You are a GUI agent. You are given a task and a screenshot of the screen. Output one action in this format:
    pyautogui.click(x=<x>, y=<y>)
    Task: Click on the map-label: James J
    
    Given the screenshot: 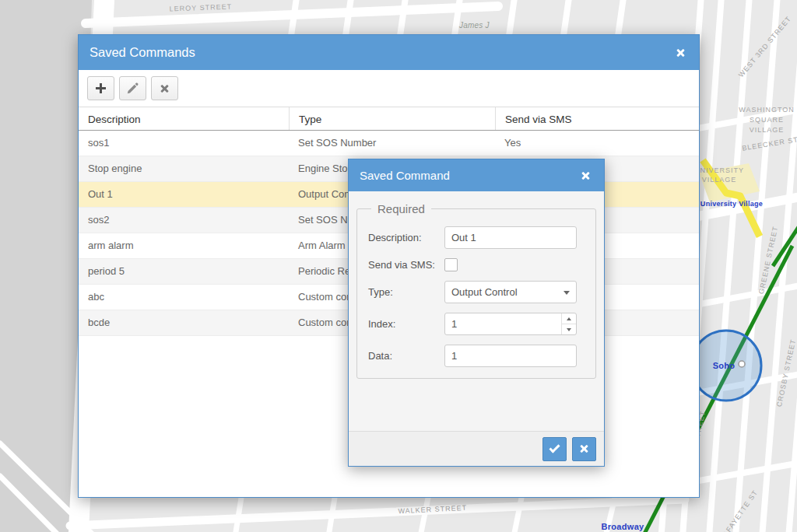 What is the action you would take?
    pyautogui.click(x=474, y=25)
    